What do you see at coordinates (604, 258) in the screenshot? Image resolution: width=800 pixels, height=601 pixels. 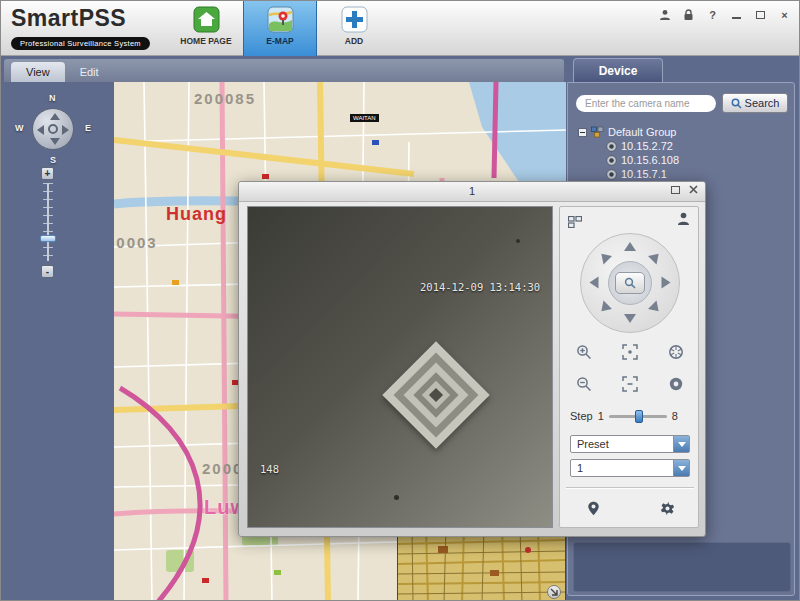 I see `ptz-up-left-icon` at bounding box center [604, 258].